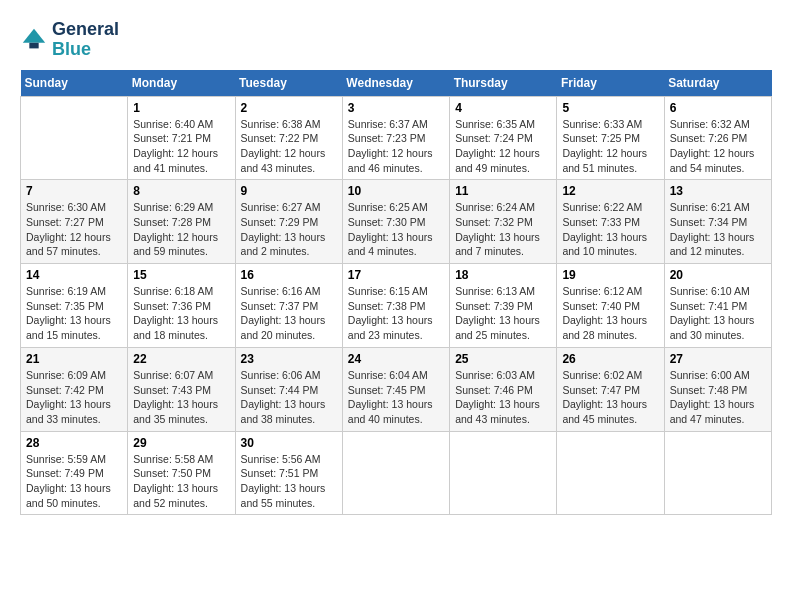  I want to click on calendar-cell: 17 Sunrise: 6:15 AM Sunset: 7:38 PM Dayl…, so click(396, 306).